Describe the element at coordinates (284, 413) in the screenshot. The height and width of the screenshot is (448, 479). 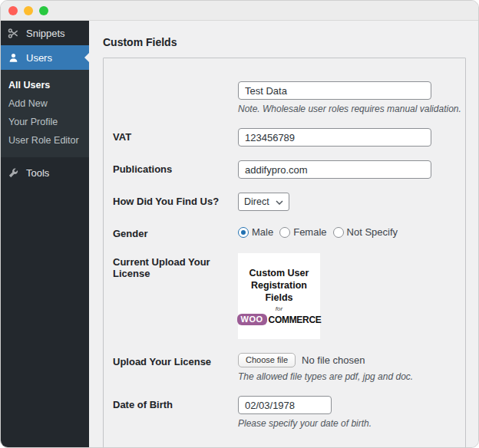
I see `dob-row: Date of Birth Please specify your date o…` at that location.